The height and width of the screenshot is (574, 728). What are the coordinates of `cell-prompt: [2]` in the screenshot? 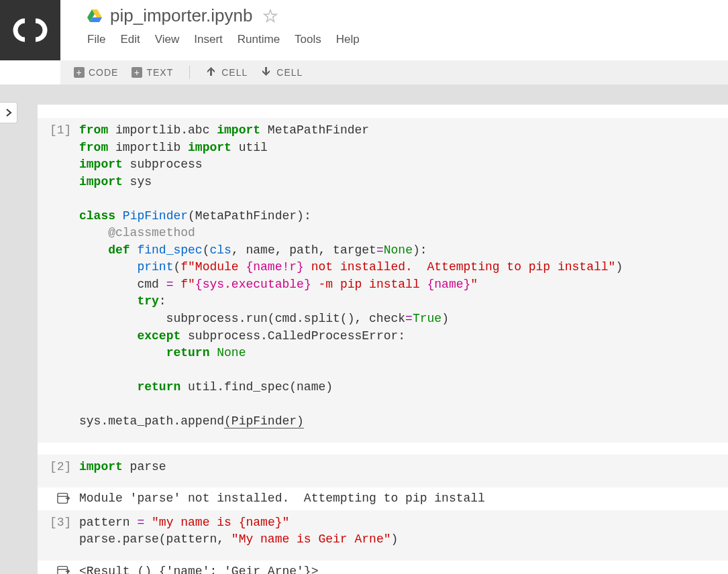 It's located at (64, 467).